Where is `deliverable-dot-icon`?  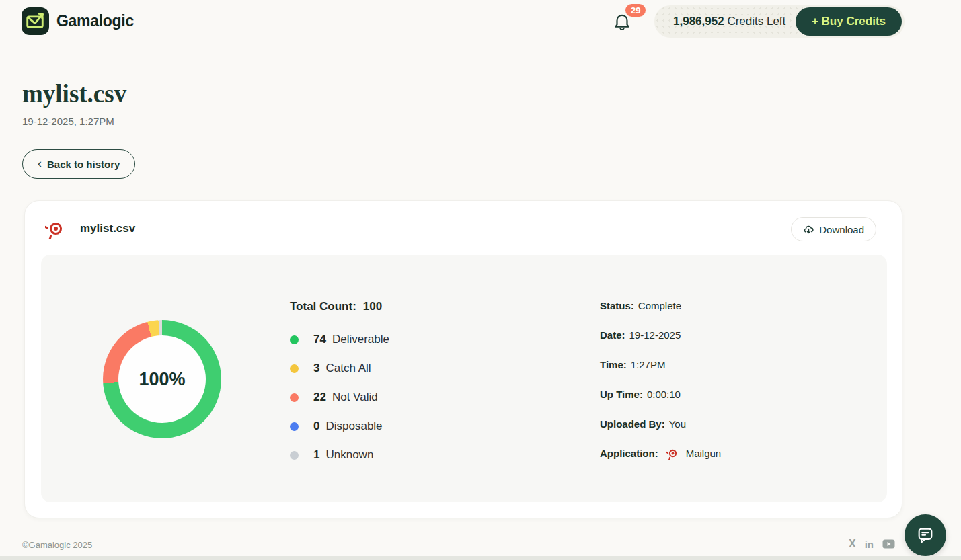
deliverable-dot-icon is located at coordinates (295, 340).